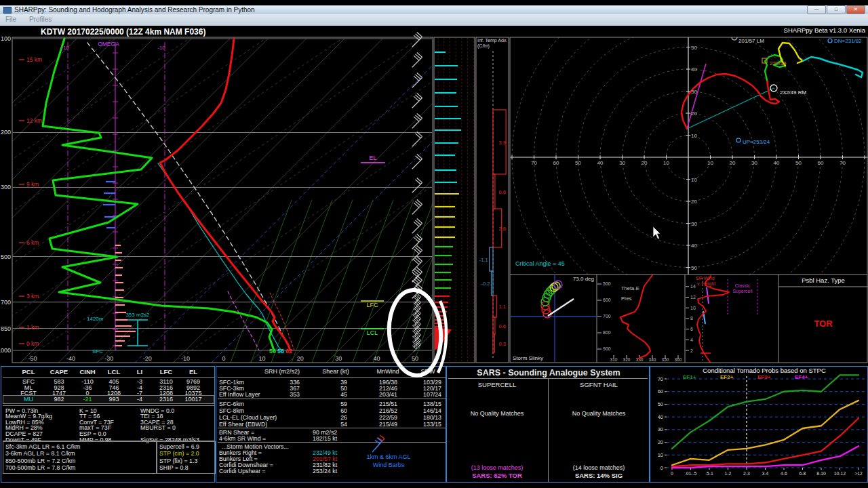 The height and width of the screenshot is (488, 868). Describe the element at coordinates (443, 339) in the screenshot. I see `low-level-speed-fill` at that location.